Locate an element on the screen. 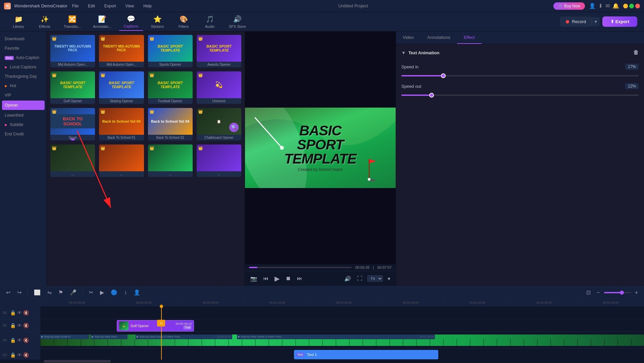 The height and width of the screenshot is (363, 644). grid-item-midautumn1: 👑 TWENTY MID-AUTUMN PACK Mid Autumn Open… is located at coordinates (72, 51).